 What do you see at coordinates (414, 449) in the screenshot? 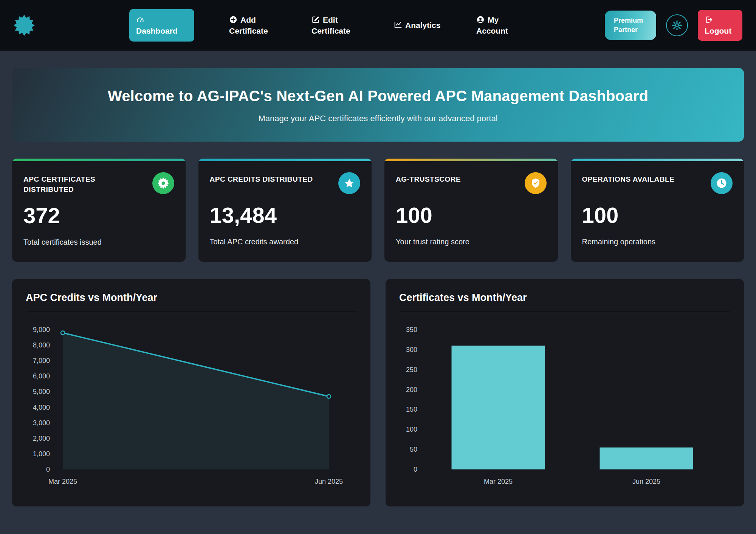
I see `svg-text: 50` at bounding box center [414, 449].